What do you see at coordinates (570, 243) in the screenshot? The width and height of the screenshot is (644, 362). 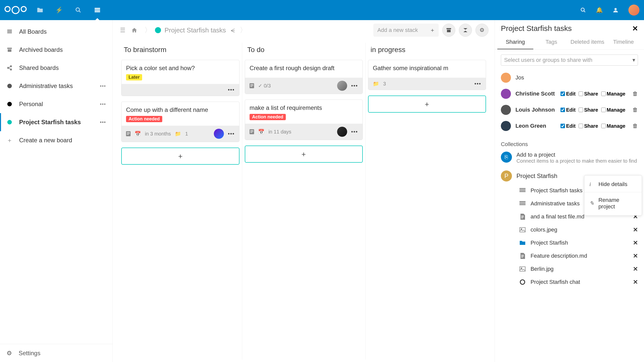 I see `project-item: Project Starfish ✕` at bounding box center [570, 243].